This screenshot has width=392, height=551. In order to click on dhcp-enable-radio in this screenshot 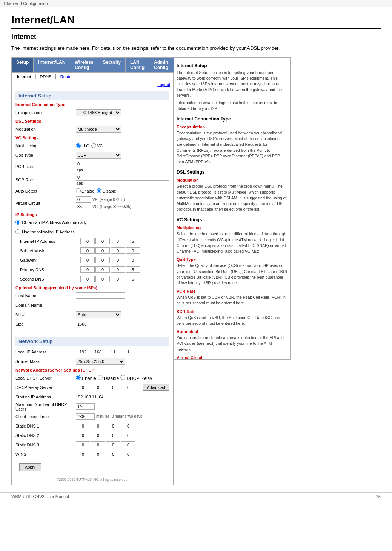, I will do `click(78, 378)`.